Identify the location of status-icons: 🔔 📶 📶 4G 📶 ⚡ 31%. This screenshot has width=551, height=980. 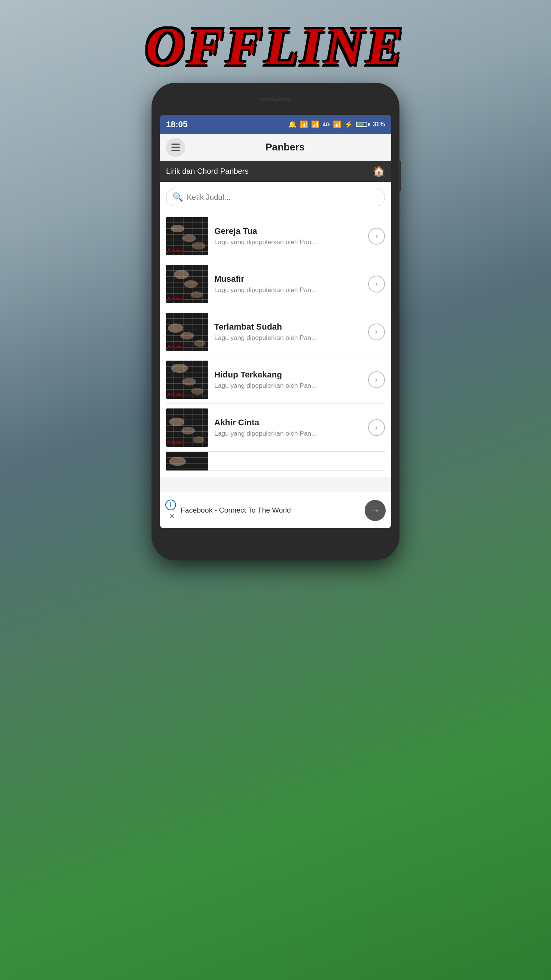
(337, 124).